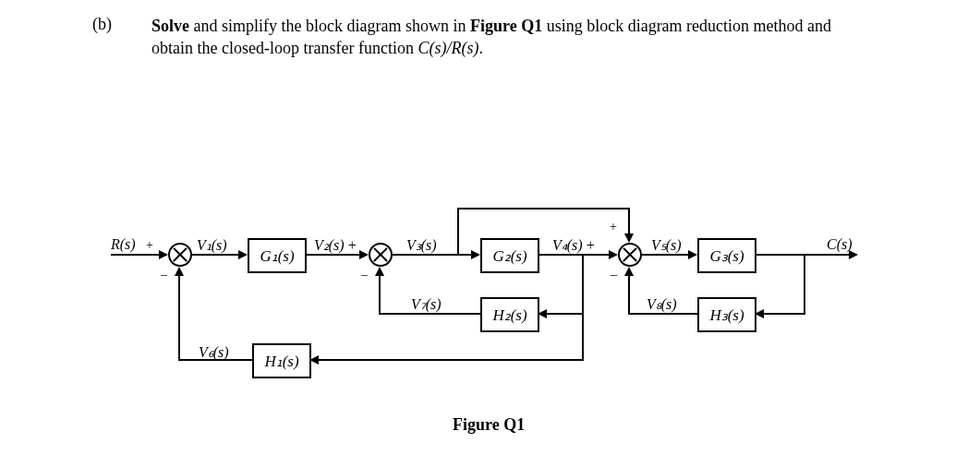 Image resolution: width=980 pixels, height=467 pixels. Describe the element at coordinates (567, 245) in the screenshot. I see `signal-v4-text: V₄(s)` at that location.